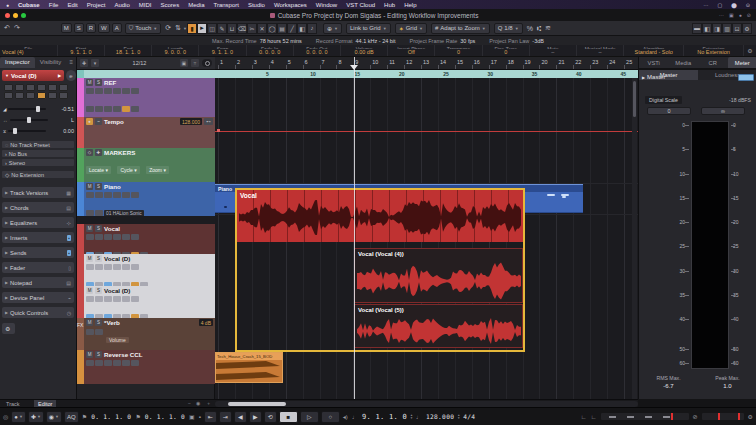 This screenshot has height=425, width=756. I want to click on tab-cr: CR, so click(713, 62).